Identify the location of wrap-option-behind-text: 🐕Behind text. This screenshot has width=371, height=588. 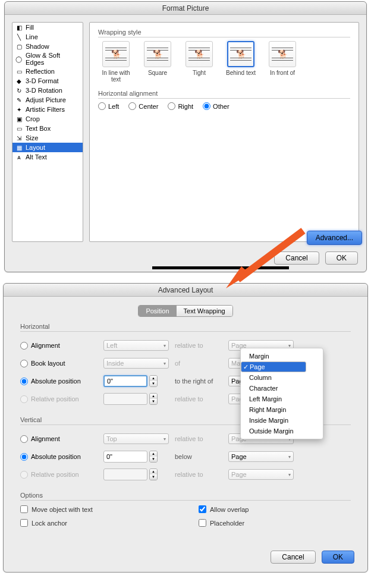
(241, 62).